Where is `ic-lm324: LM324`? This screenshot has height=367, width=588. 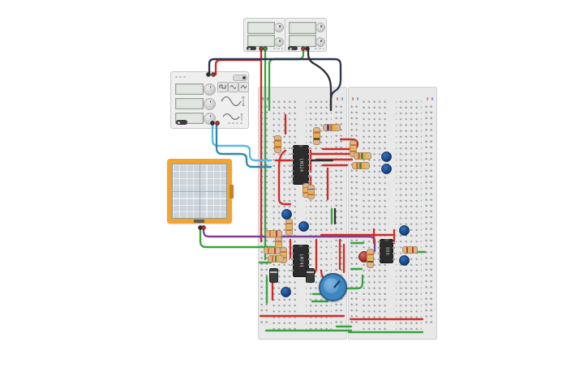 ic-lm324: LM324 is located at coordinates (301, 165).